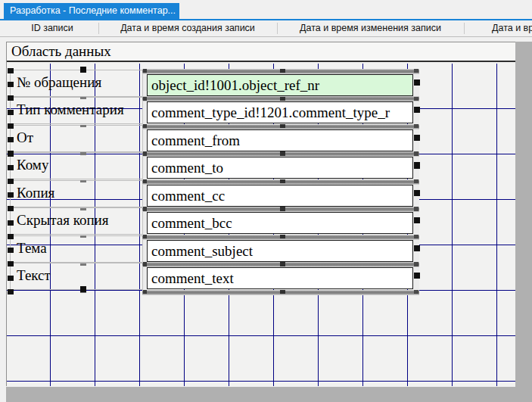 The width and height of the screenshot is (532, 402). Describe the element at coordinates (266, 11) in the screenshot. I see `tab-bar: Разработка - Последние комментар...` at that location.